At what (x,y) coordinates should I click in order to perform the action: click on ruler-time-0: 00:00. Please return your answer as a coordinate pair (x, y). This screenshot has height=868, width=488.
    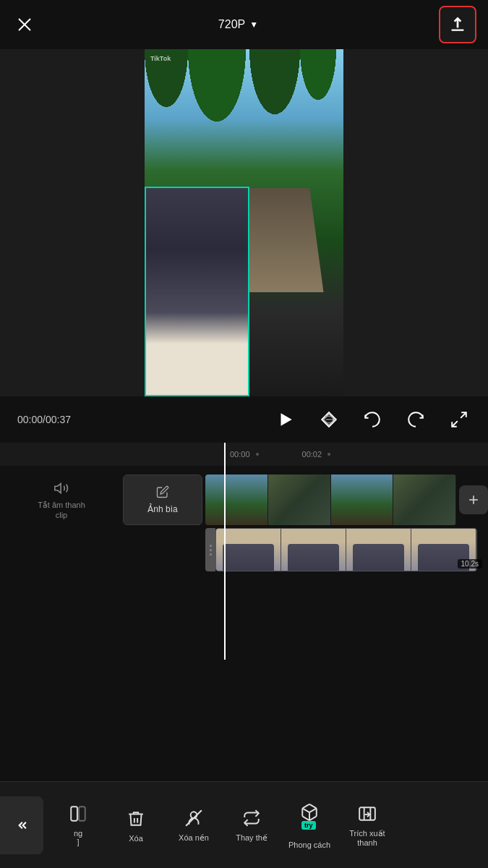
    Looking at the image, I should click on (240, 454).